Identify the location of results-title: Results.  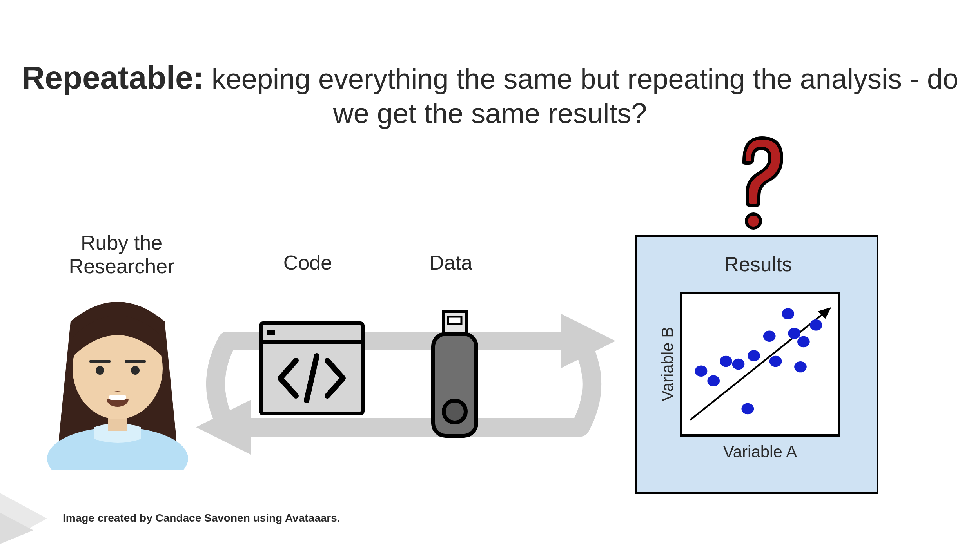
(758, 264).